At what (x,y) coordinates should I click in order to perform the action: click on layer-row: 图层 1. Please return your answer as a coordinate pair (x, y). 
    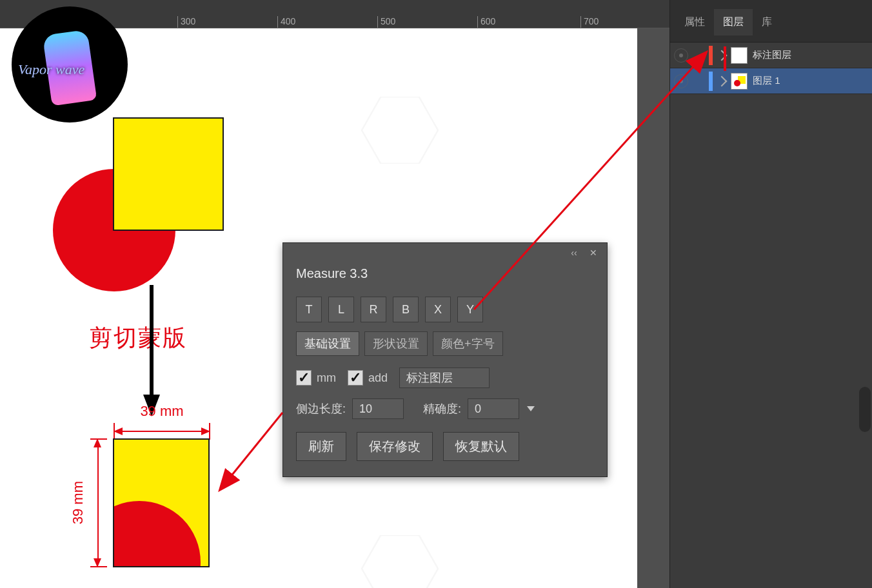
    Looking at the image, I should click on (771, 81).